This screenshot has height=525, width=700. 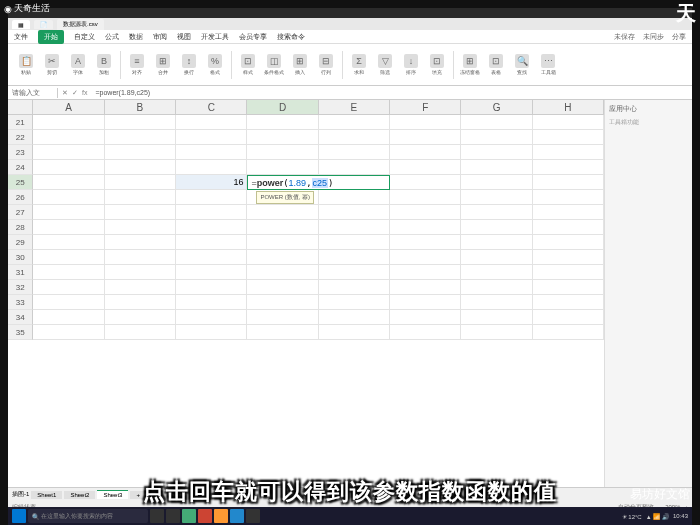 What do you see at coordinates (359, 65) in the screenshot?
I see `ribbon-求和: Σ求和` at bounding box center [359, 65].